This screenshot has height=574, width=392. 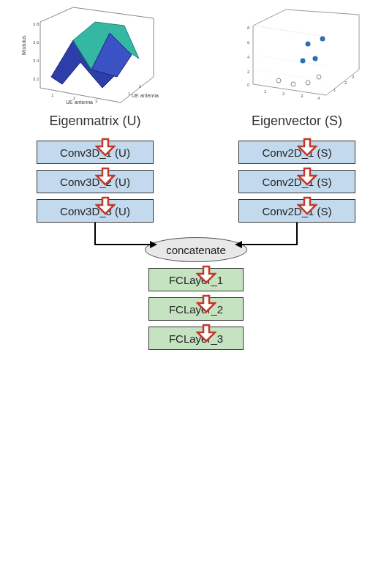 I want to click on surface-plot-icon: Modulus UE antenna UE antenna 3.8 3.6 3.…, so click(x=91, y=55).